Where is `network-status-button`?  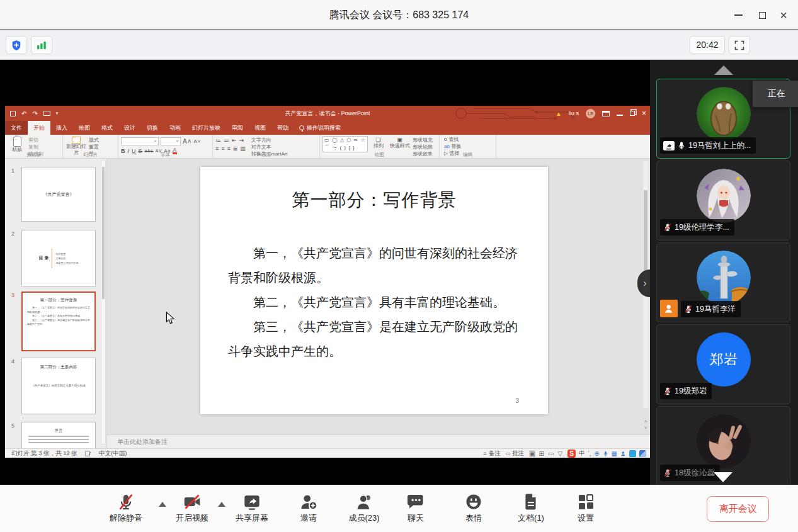
network-status-button is located at coordinates (42, 45).